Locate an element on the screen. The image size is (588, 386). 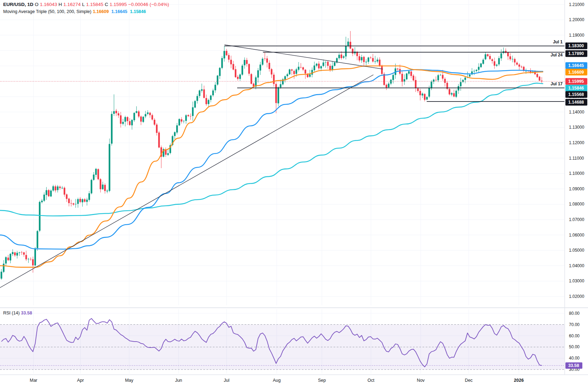
svg-text: 1.04000 is located at coordinates (577, 266).